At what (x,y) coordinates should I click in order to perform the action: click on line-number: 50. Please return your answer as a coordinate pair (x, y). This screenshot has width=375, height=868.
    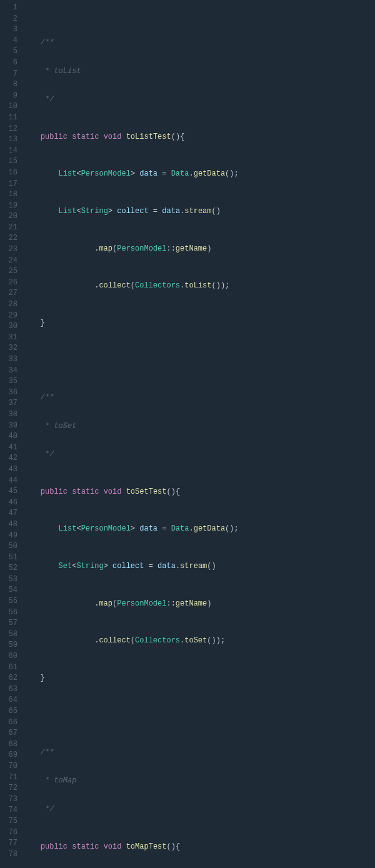
    Looking at the image, I should click on (9, 547).